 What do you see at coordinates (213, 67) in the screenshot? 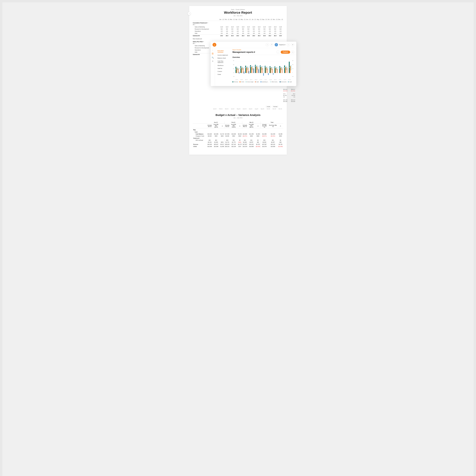
I see `icon-sidebar: ← 🔍 ⚙` at bounding box center [213, 67].